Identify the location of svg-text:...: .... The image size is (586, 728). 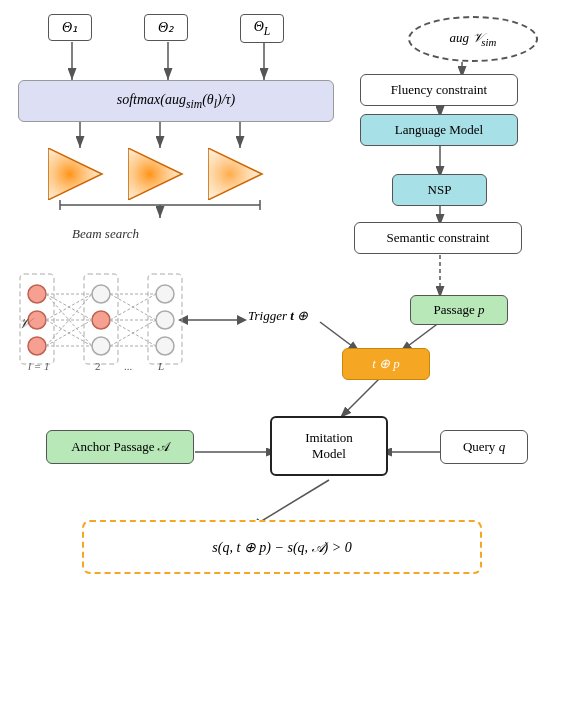
(128, 366).